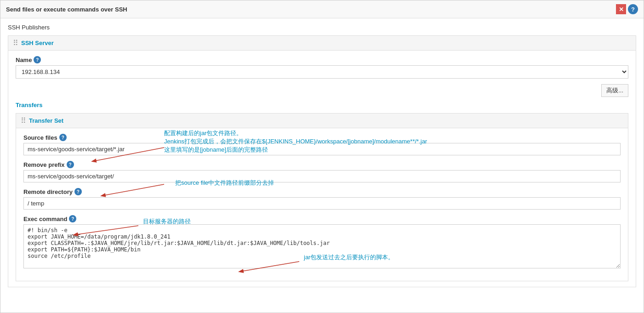  I want to click on title-bar-buttons: ✕ ?, so click(627, 9).